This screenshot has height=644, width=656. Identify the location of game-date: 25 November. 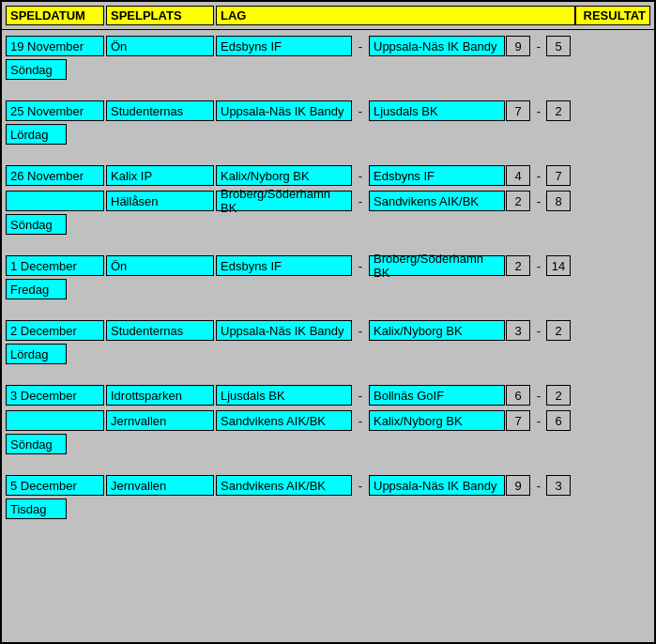
(54, 111).